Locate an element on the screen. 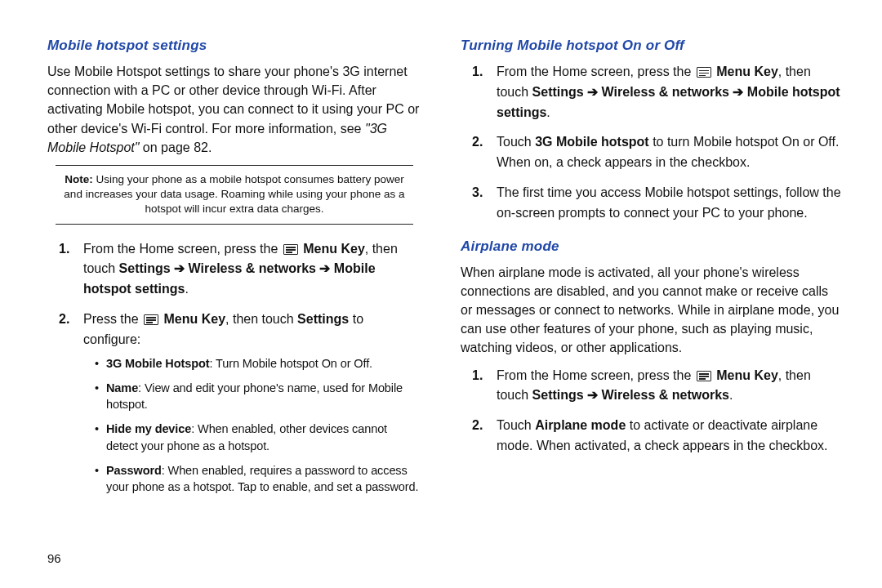 Image resolution: width=882 pixels, height=588 pixels. step-1: From the Home screen, press the Menu Key… is located at coordinates (243, 270).